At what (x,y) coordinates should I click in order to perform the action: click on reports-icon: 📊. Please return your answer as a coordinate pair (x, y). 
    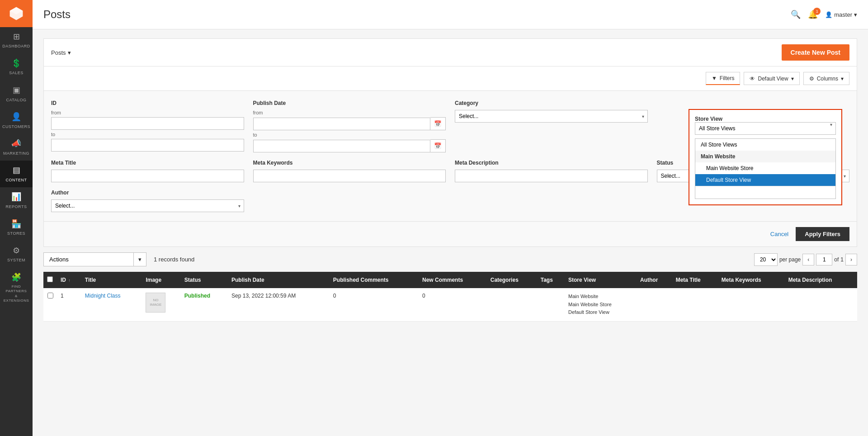
    Looking at the image, I should click on (16, 197).